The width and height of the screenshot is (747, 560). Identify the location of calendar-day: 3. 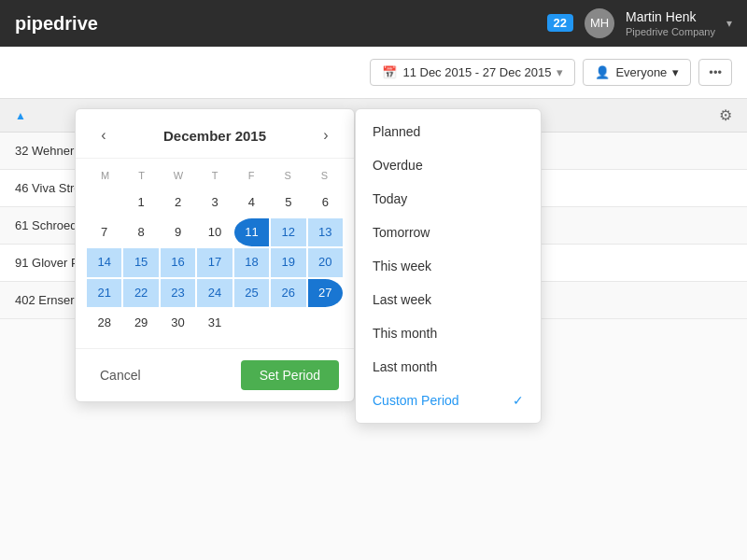
(215, 203).